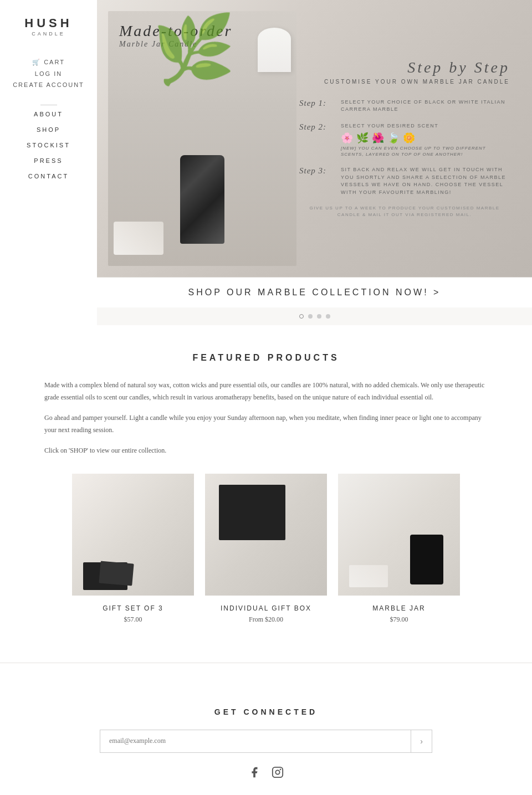 This screenshot has width=532, height=795. What do you see at coordinates (266, 358) in the screenshot?
I see `featured-title: FEATURED PRODUCTS` at bounding box center [266, 358].